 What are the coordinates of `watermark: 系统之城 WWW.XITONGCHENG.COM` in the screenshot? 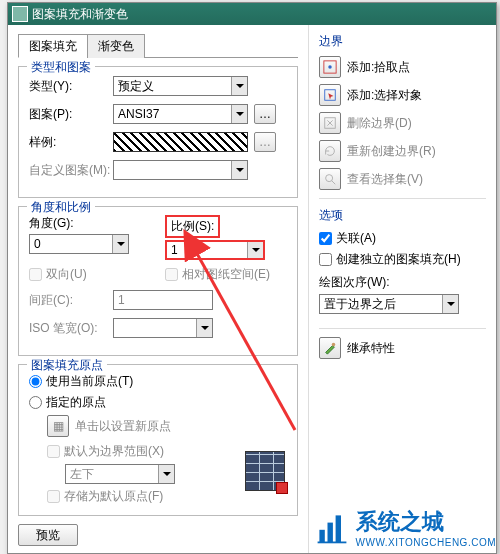 It's located at (405, 528).